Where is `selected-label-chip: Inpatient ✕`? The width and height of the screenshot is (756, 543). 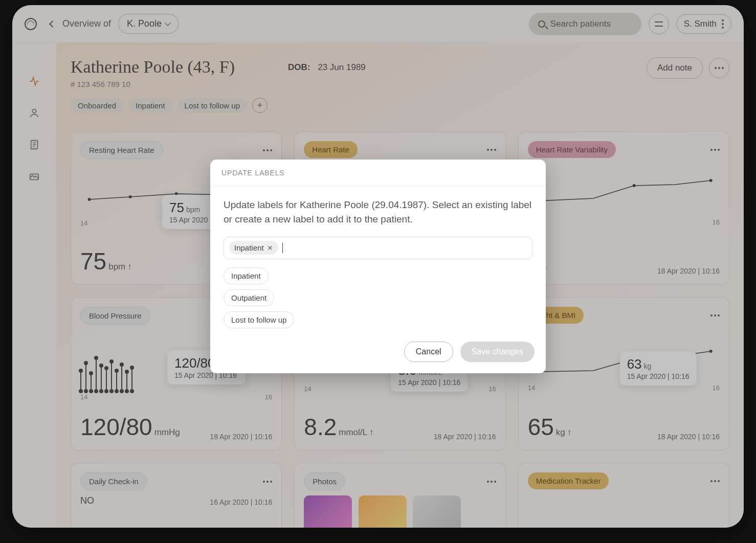 selected-label-chip: Inpatient ✕ is located at coordinates (254, 247).